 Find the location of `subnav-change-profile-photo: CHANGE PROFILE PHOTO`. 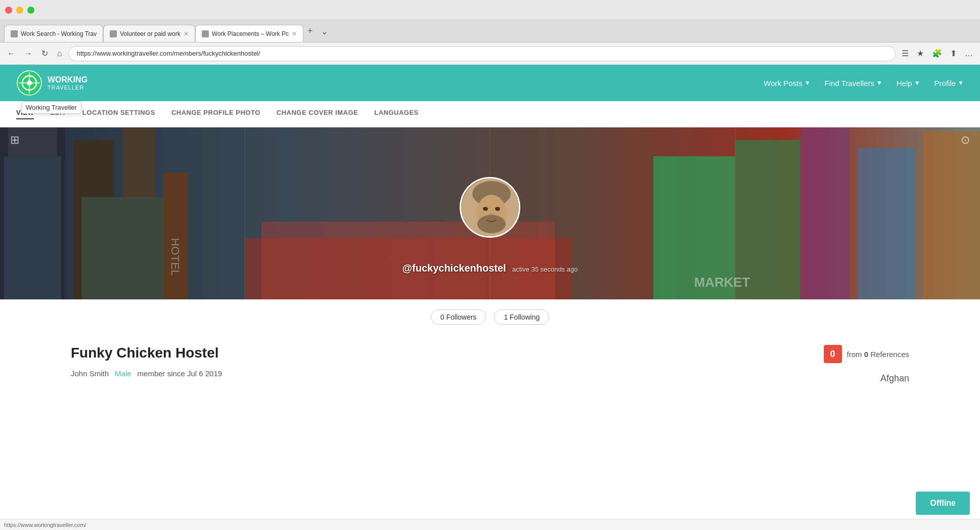

subnav-change-profile-photo: CHANGE PROFILE PHOTO is located at coordinates (216, 114).